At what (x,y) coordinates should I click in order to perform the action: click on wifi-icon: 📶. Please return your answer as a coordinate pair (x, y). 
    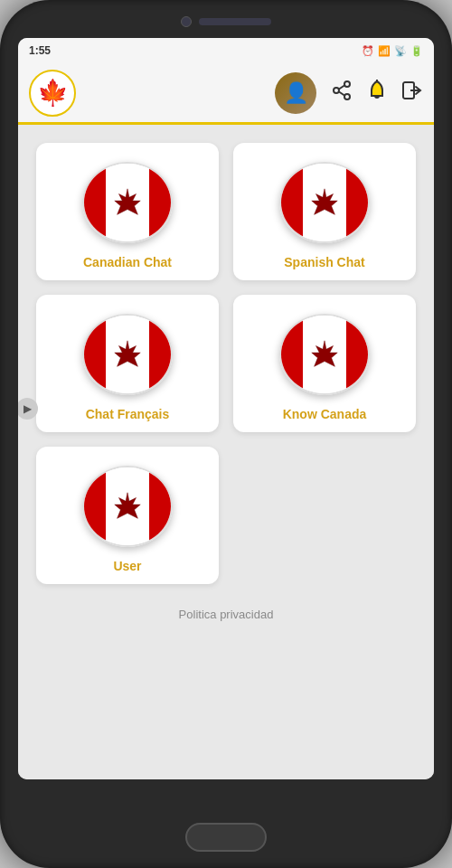
    Looking at the image, I should click on (384, 51).